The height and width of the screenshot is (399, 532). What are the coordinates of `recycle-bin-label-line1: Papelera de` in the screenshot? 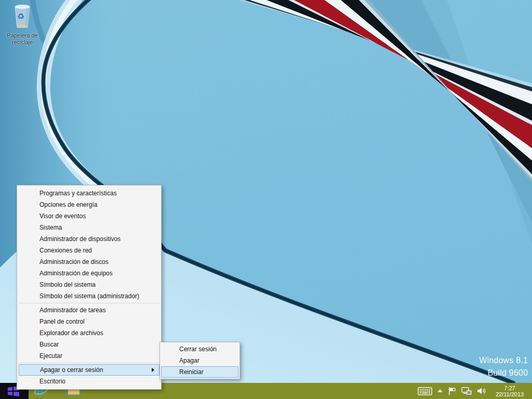 It's located at (22, 35).